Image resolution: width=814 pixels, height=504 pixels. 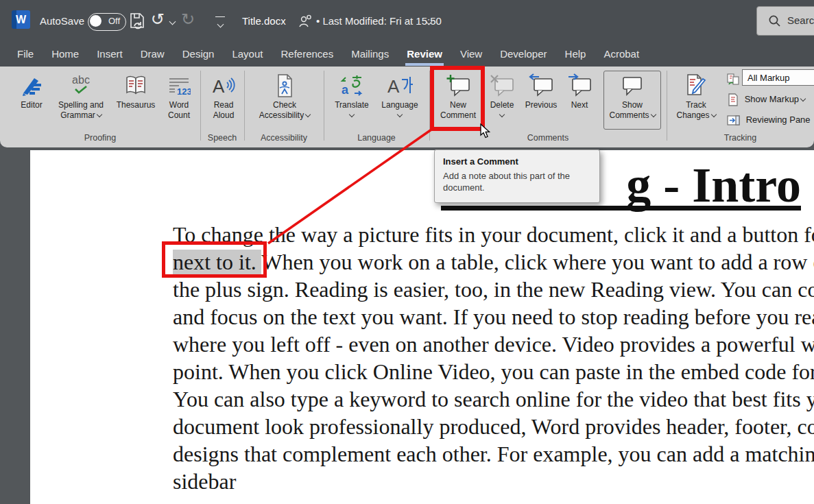 I want to click on toggle-knob-icon, so click(x=96, y=21).